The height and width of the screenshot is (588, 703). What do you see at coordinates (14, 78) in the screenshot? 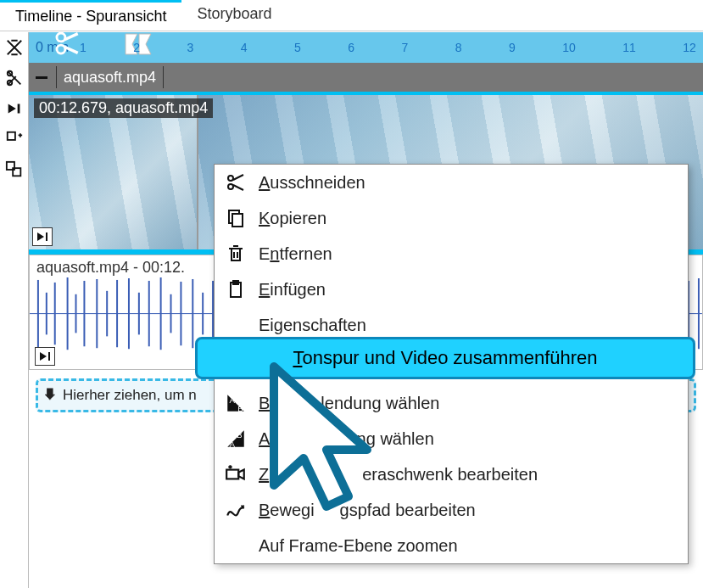
I see `cut-icon` at bounding box center [14, 78].